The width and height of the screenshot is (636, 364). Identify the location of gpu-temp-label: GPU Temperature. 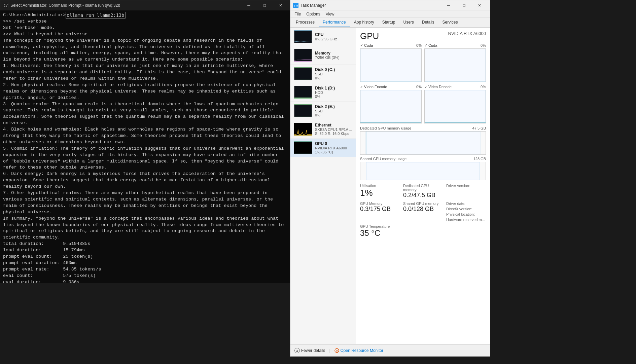
(380, 226).